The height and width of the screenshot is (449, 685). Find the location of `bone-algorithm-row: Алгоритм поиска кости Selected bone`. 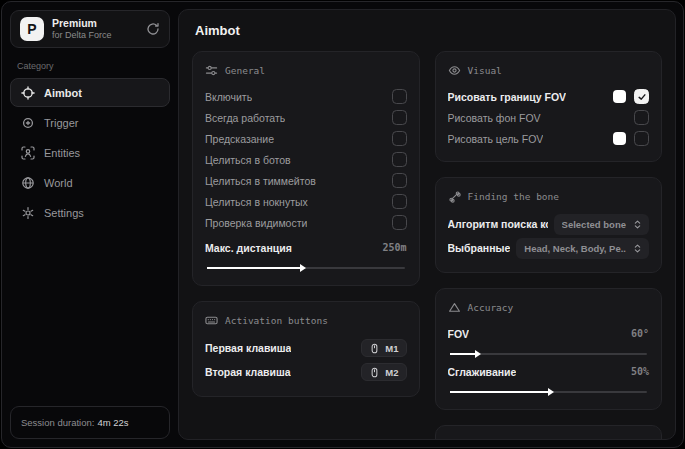

bone-algorithm-row: Алгоритм поиска кости Selected bone is located at coordinates (549, 224).